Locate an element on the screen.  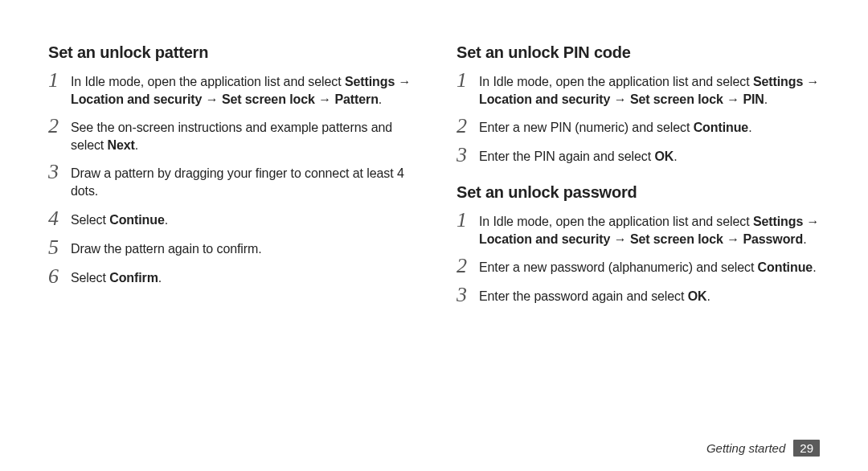
step-text: See the on-screen instructions and examp… is located at coordinates (241, 135).